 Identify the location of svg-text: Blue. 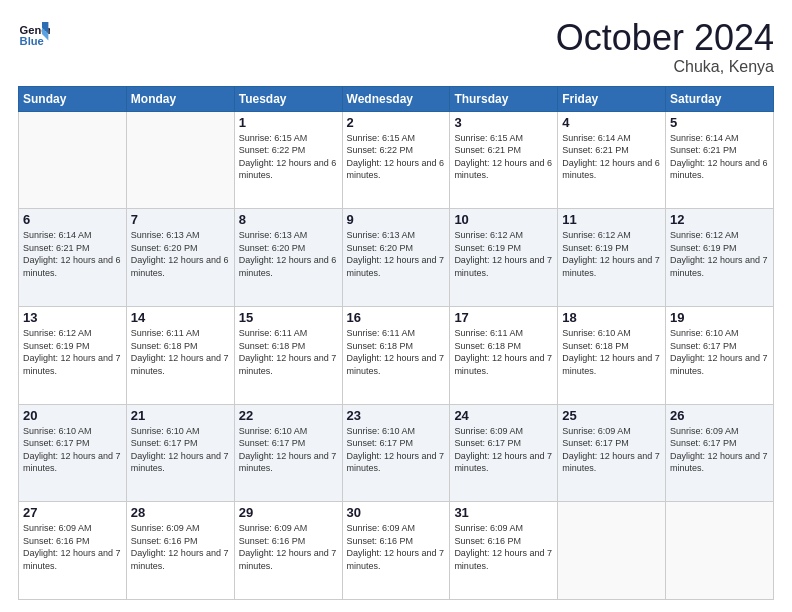
(32, 41).